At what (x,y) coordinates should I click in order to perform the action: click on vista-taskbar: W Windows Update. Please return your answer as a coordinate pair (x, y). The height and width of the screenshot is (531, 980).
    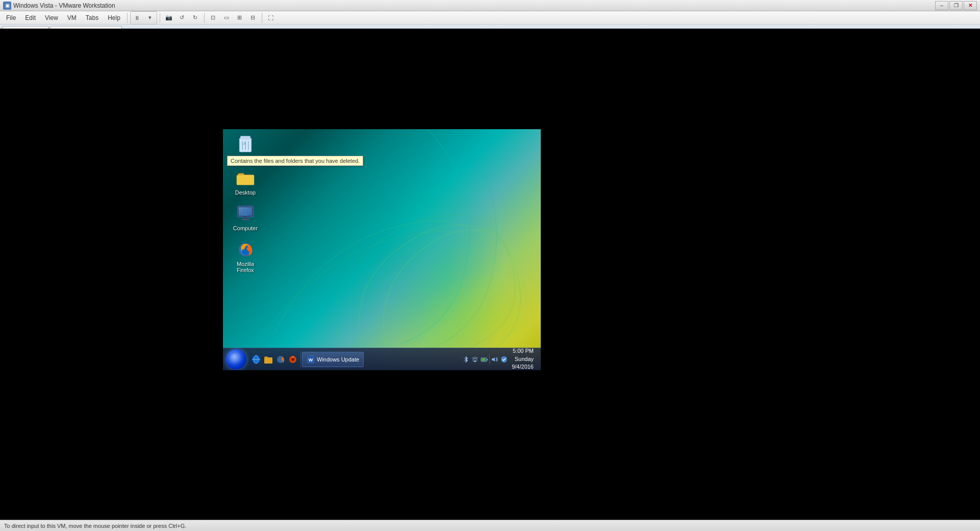
    Looking at the image, I should click on (382, 359).